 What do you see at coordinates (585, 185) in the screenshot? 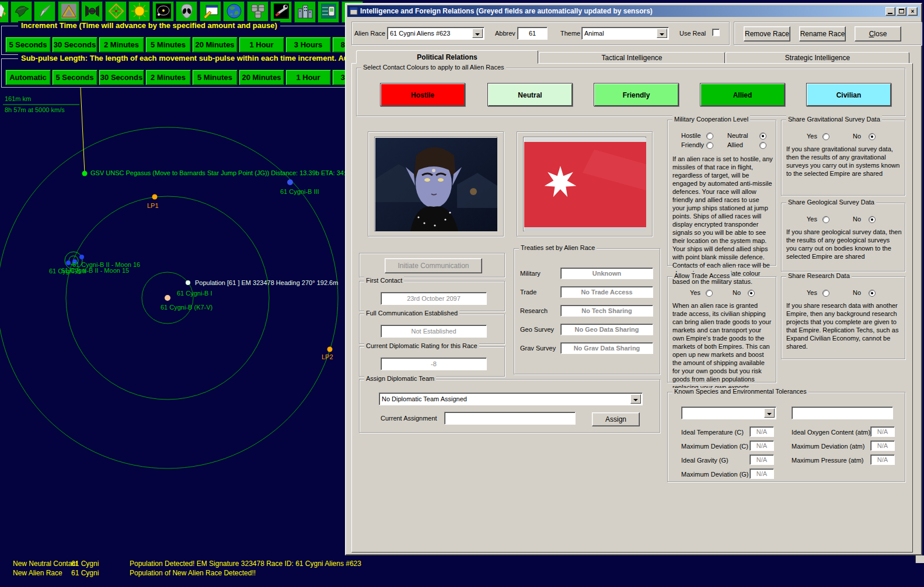
I see `flag-image` at bounding box center [585, 185].